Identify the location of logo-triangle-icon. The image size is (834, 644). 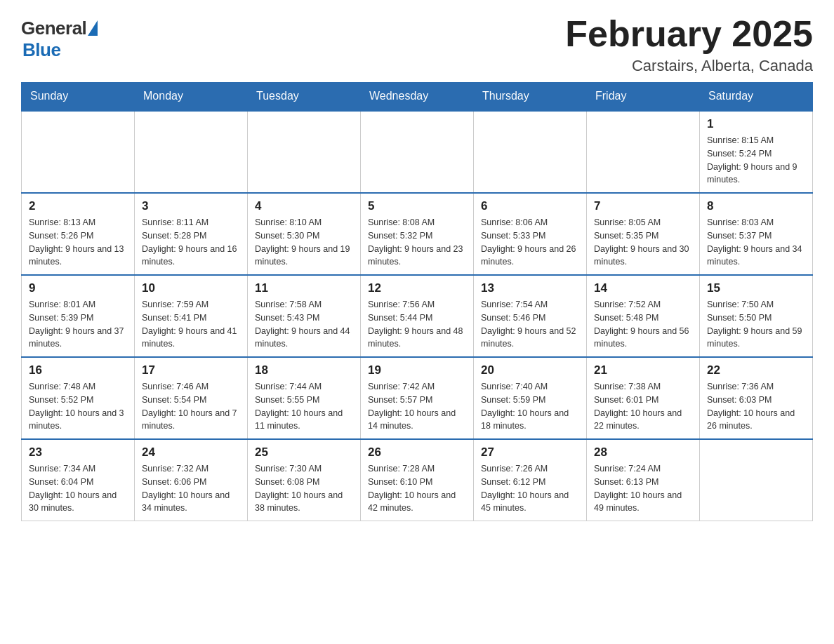
(93, 28).